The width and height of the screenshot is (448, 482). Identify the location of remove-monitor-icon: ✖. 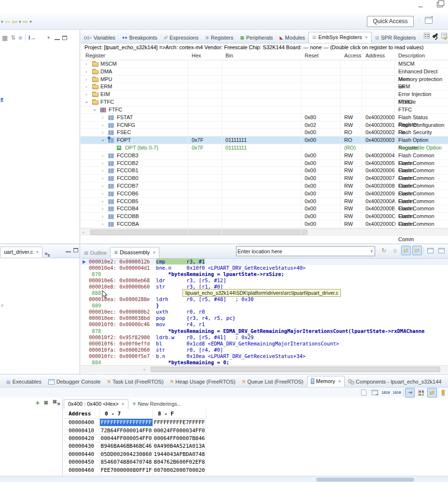
(46, 403).